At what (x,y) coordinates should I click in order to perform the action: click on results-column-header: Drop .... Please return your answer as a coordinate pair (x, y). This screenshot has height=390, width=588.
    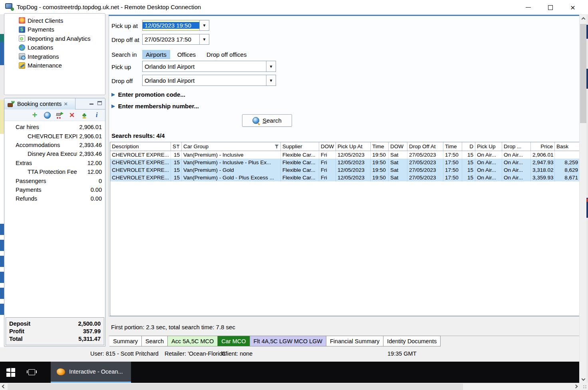
    Looking at the image, I should click on (516, 146).